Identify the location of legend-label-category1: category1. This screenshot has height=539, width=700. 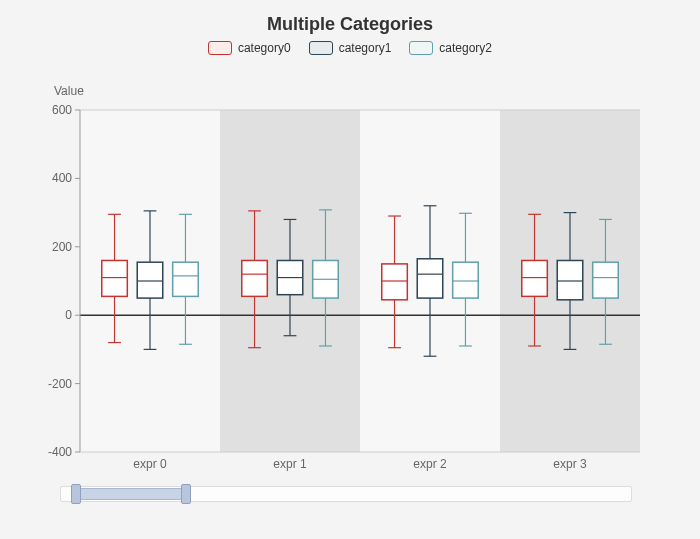
(366, 48).